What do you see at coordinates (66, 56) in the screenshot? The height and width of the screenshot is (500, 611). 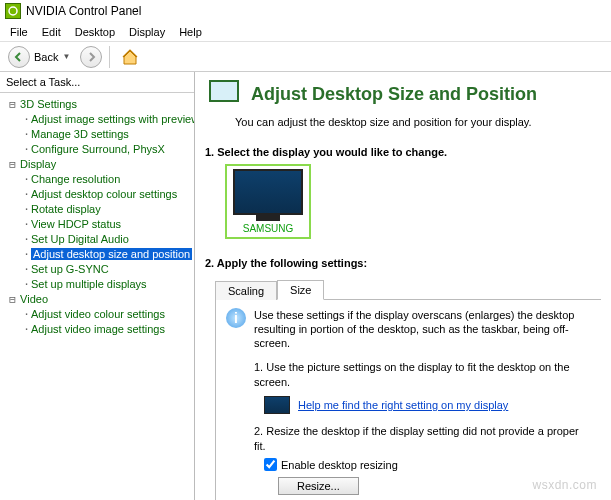 I see `dropdown-icon: ▼` at bounding box center [66, 56].